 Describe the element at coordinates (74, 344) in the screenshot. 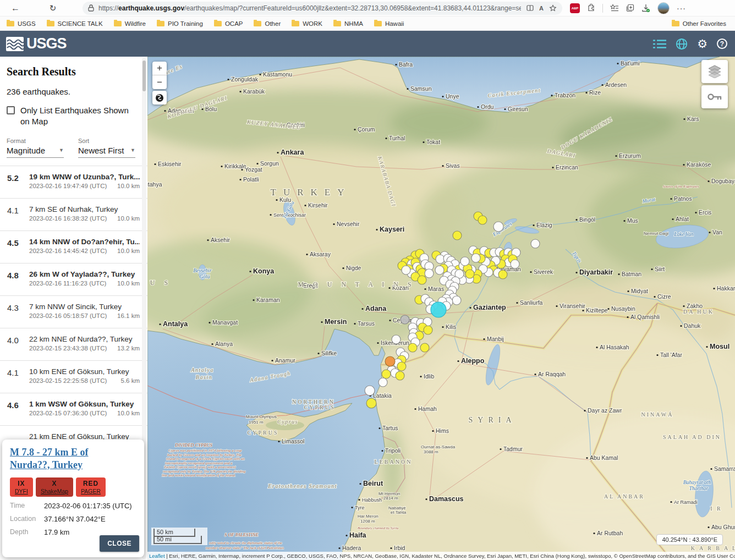

I see `earthquake-list-item: 4.022 km NNE of Nurda??, Turkey2023-02-1…` at that location.